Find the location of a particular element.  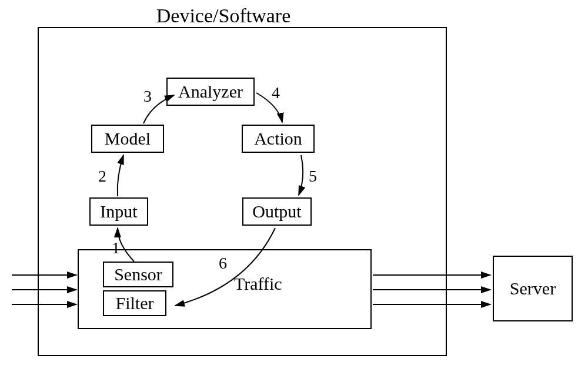

output-box: Output is located at coordinates (277, 212).